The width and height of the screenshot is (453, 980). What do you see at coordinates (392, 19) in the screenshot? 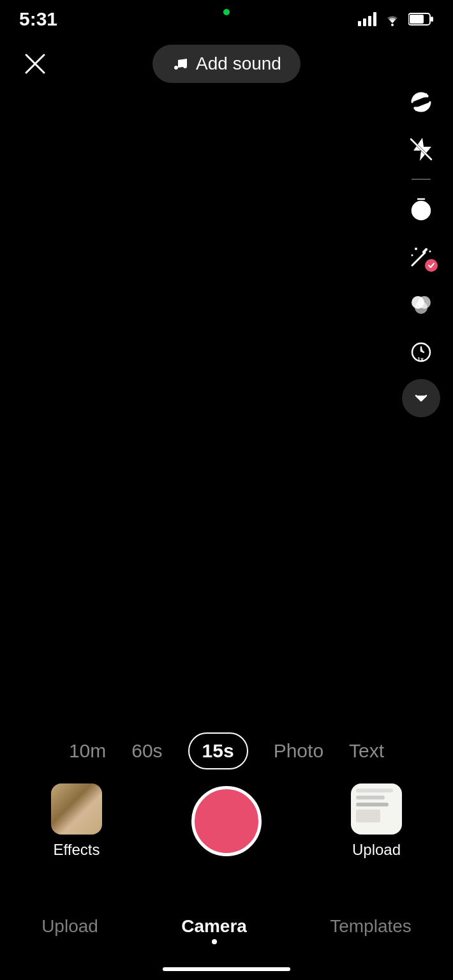
I see `wifi-icon` at bounding box center [392, 19].